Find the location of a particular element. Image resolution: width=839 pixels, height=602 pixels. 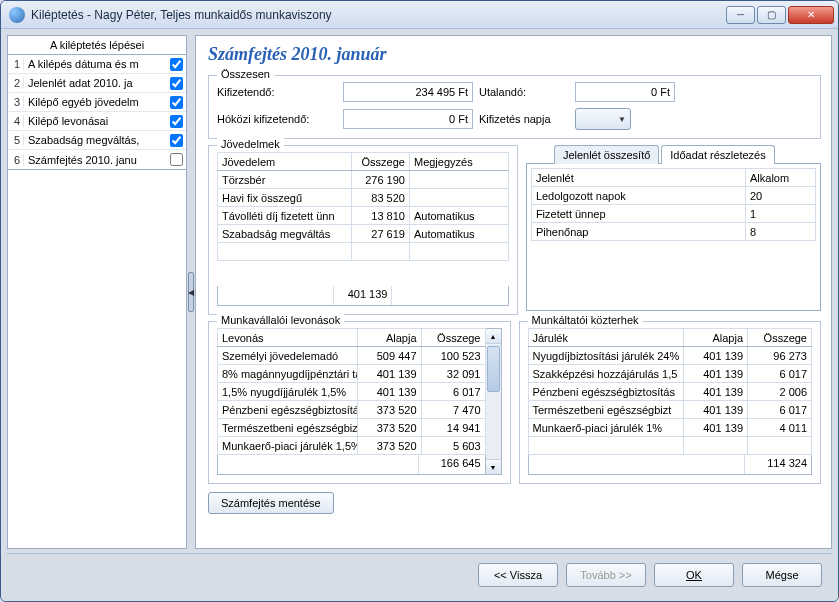

kifizetendo-label: Kifizetendő: is located at coordinates (277, 92).